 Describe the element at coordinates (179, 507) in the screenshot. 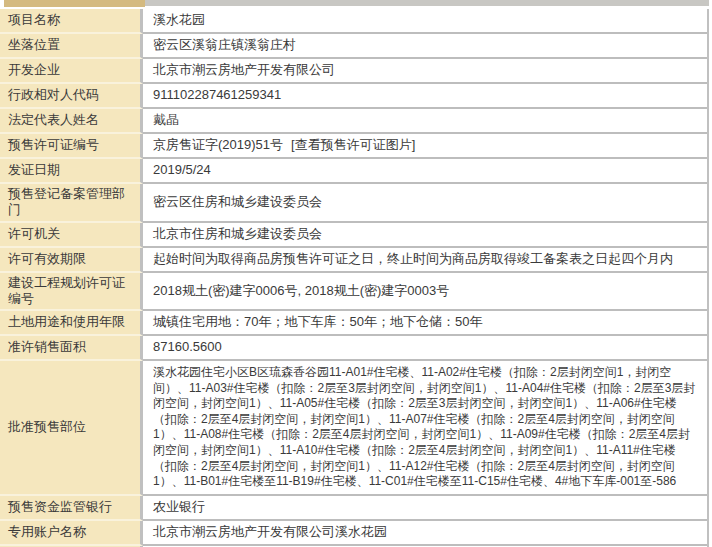

I see `row-value-text: 农业银行` at that location.